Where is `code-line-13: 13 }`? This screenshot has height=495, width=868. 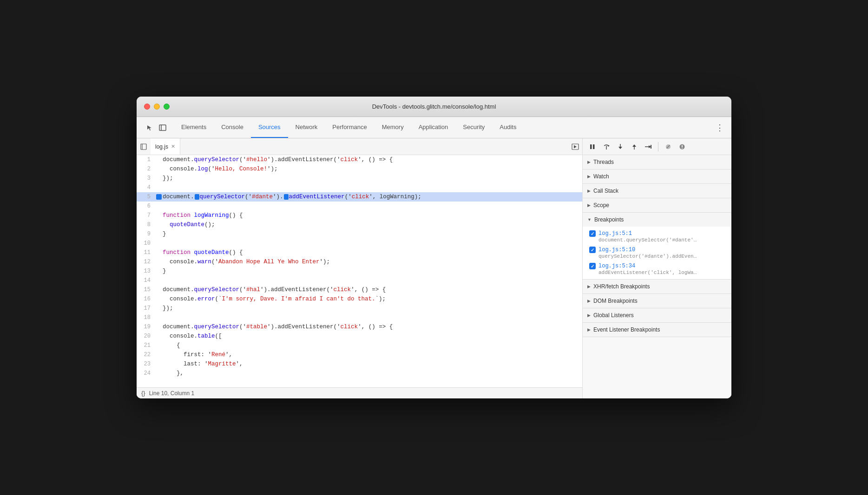 code-line-13: 13 } is located at coordinates (360, 271).